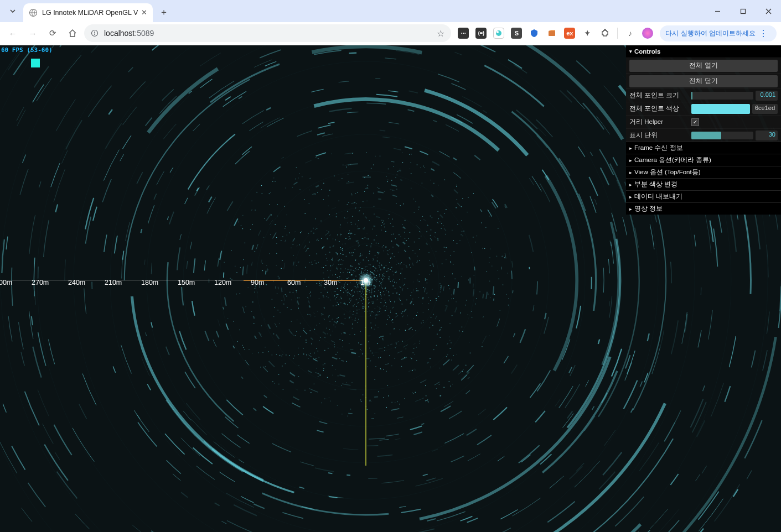  What do you see at coordinates (33, 33) in the screenshot?
I see `forward-button: →` at bounding box center [33, 33].